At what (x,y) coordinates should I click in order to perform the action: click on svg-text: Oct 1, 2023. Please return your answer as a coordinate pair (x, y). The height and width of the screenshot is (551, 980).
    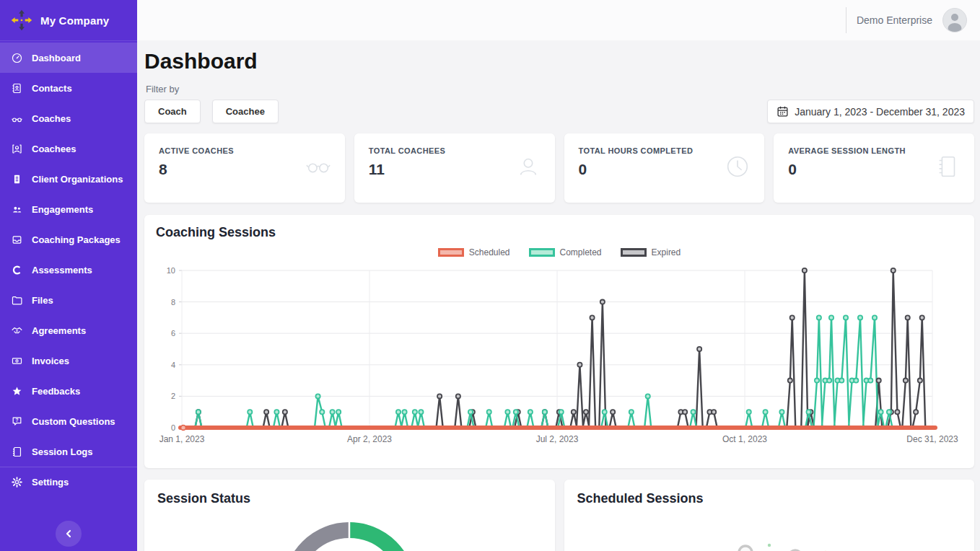
    Looking at the image, I should click on (745, 439).